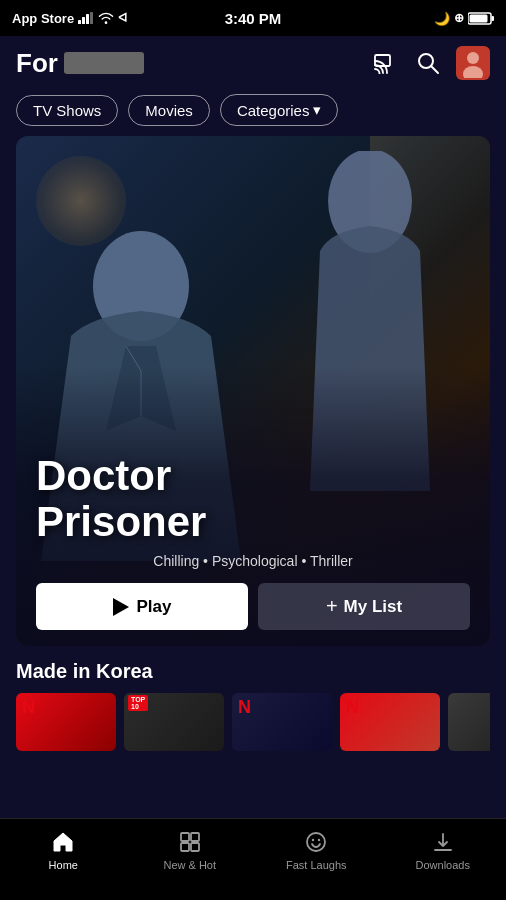  Describe the element at coordinates (138, 703) in the screenshot. I see `top10-badge: TOP10` at that location.